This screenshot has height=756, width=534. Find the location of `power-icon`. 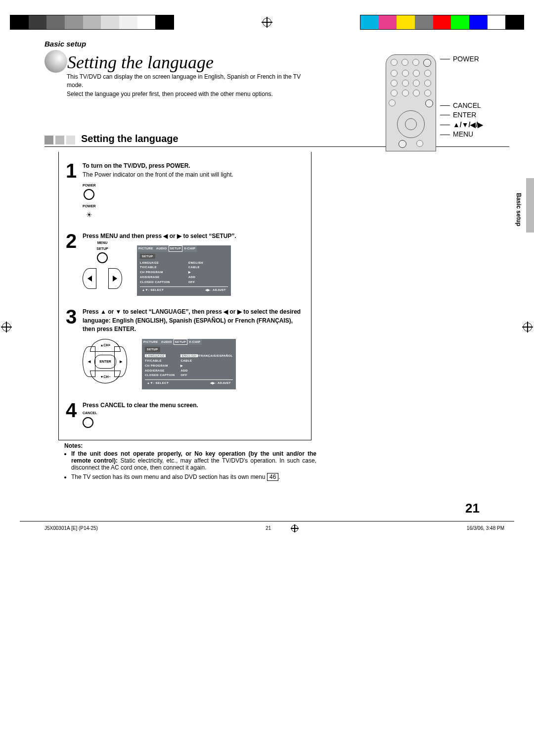

power-icon is located at coordinates (427, 63).